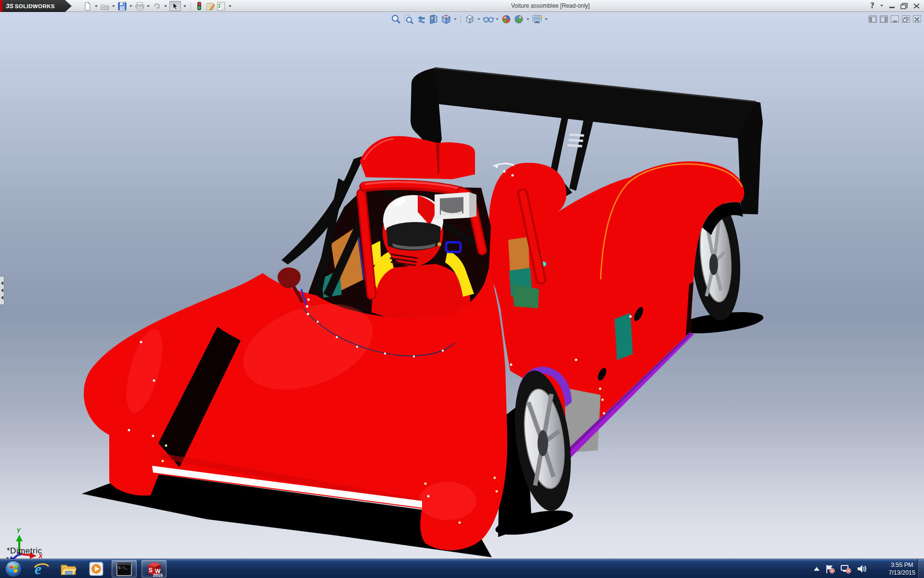 This screenshot has width=924, height=578. Describe the element at coordinates (154, 569) in the screenshot. I see `taskbar-solidworks: S W 2015` at that location.